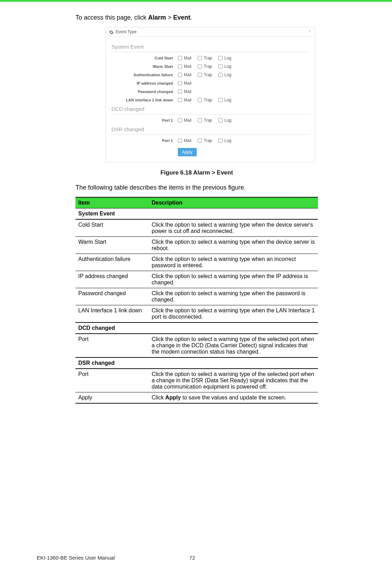 The image size is (392, 568). I want to click on table-item-cell: Apply, so click(112, 398).